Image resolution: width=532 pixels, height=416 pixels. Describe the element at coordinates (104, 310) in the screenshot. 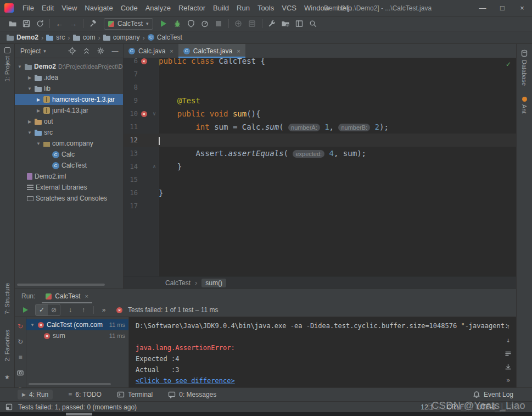

I see `more-actions-icon: »` at that location.